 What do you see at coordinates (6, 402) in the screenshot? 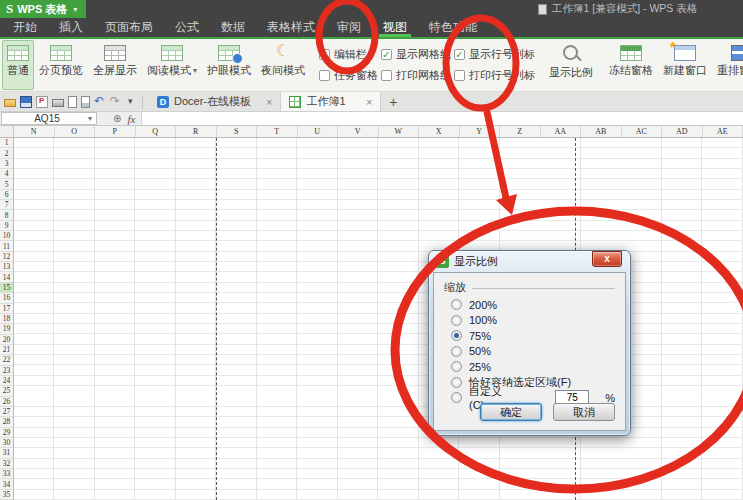
I see `row-header-26: 26` at bounding box center [6, 402].